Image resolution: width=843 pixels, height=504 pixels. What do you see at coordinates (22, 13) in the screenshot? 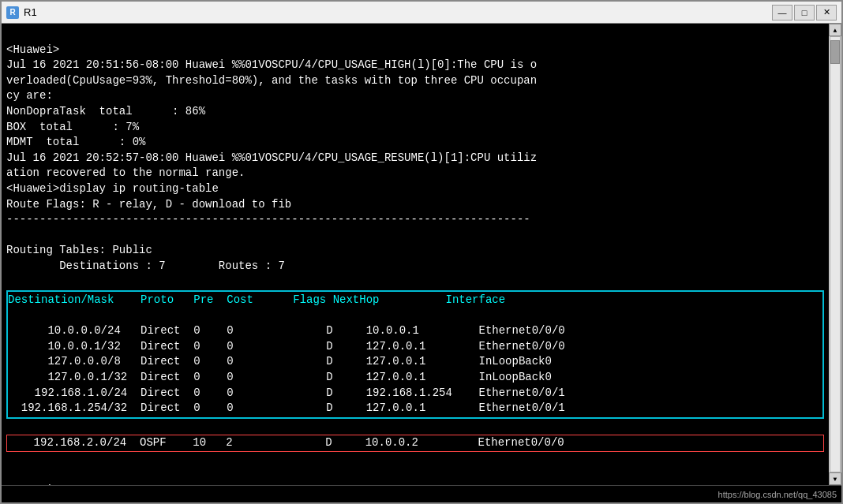
I see `title-bar-left: R R1` at bounding box center [22, 13].